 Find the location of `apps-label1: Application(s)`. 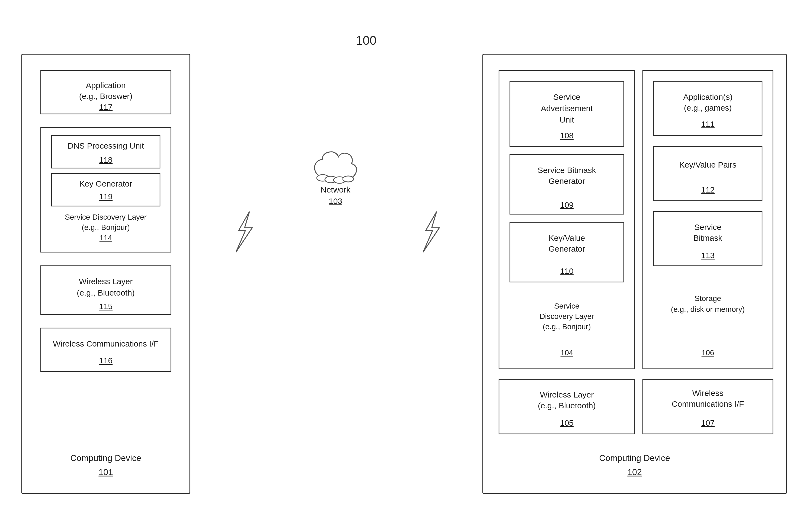

apps-label1: Application(s) is located at coordinates (708, 97).